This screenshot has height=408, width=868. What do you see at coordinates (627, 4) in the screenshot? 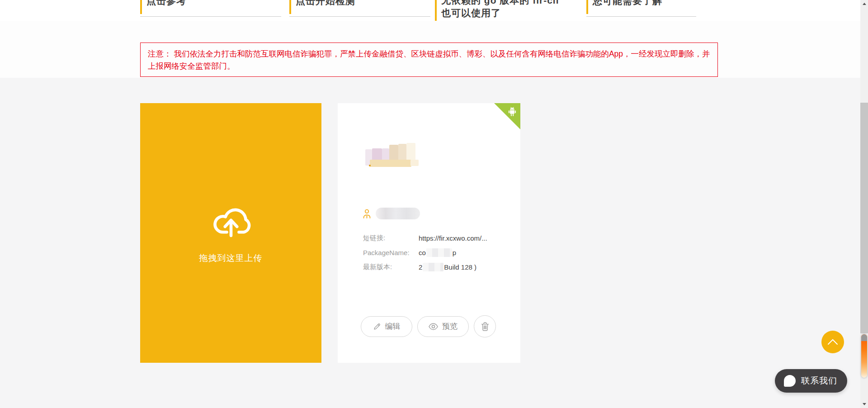
I see `header-title: 您可能需要了解` at bounding box center [627, 4].